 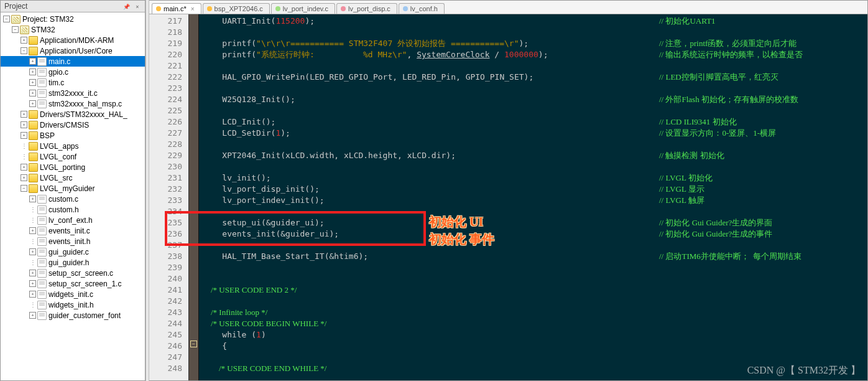 What do you see at coordinates (73, 284) in the screenshot?
I see `tree-file-scr1: +setup_scr_screen_1.c` at bounding box center [73, 284].